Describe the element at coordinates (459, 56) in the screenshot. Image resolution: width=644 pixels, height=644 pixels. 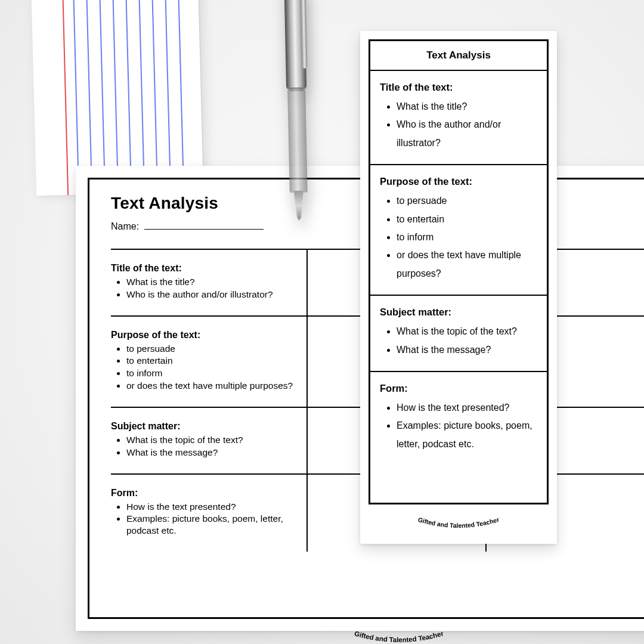
I see `page-title: Text Analysis` at that location.